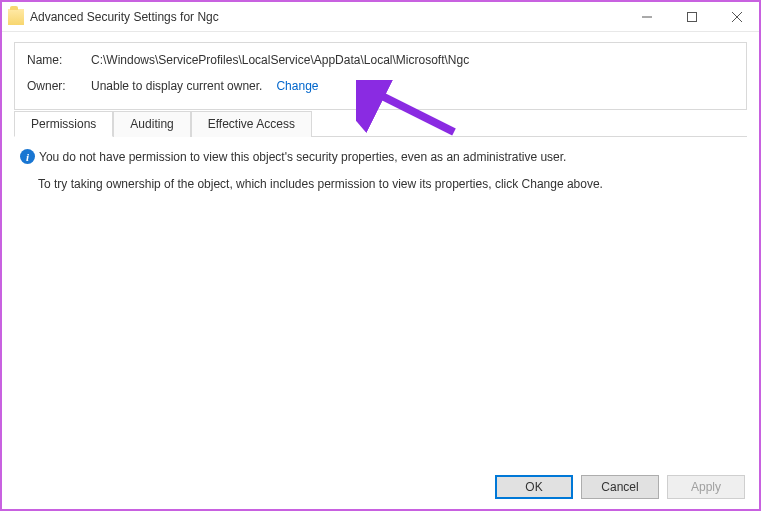  Describe the element at coordinates (692, 16) in the screenshot. I see `window-controls` at that location.